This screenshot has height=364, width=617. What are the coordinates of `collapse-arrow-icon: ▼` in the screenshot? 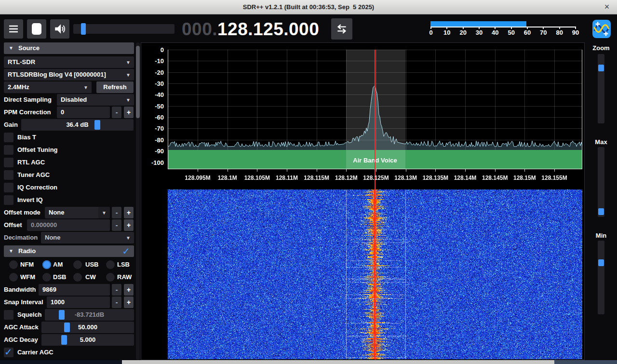 It's located at (11, 48).